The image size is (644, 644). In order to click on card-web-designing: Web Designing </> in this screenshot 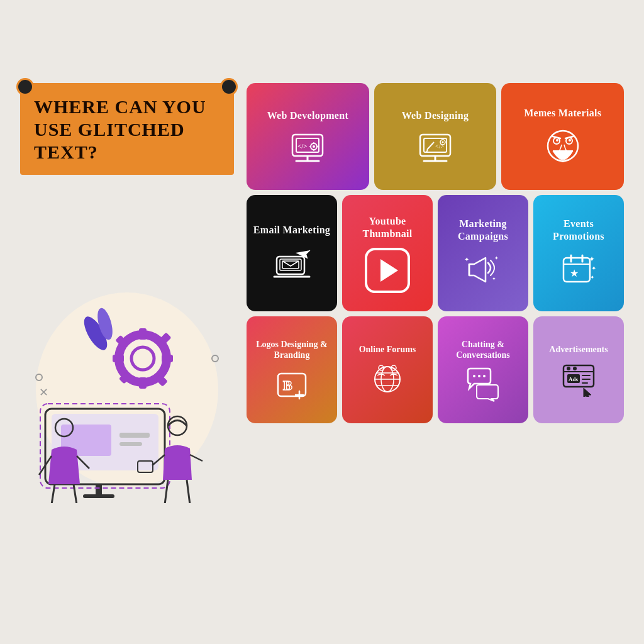, I will do `click(435, 136)`.